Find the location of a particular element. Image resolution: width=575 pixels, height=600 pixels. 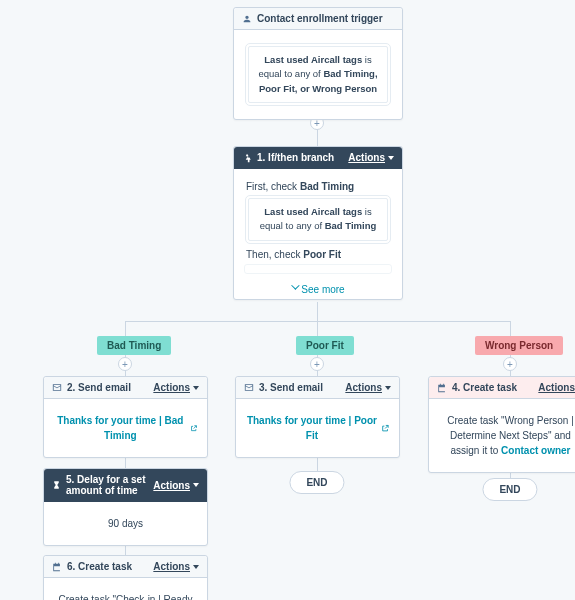

create-task-card: 4. Create task Actions Create task "Wron… is located at coordinates (502, 424).